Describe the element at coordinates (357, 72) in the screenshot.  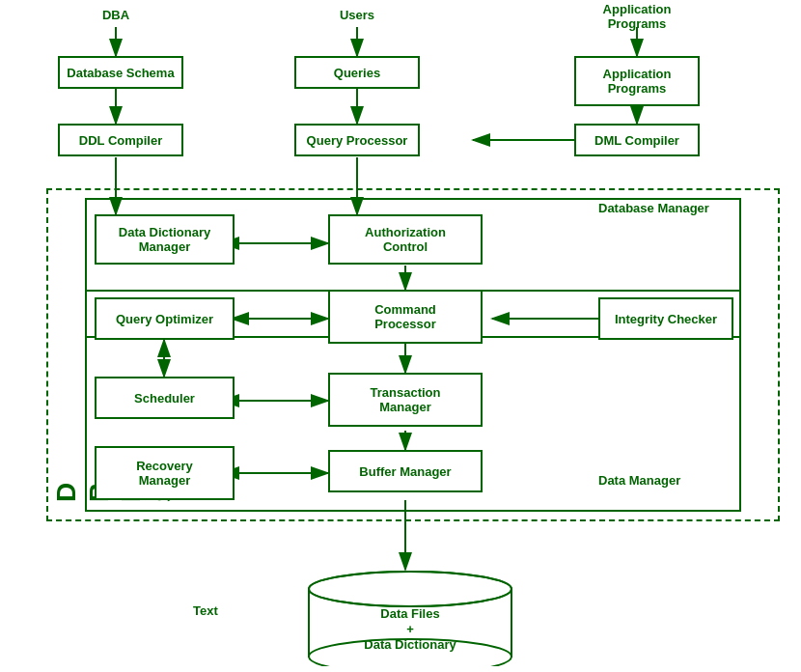
I see `queries-box: Queries` at that location.